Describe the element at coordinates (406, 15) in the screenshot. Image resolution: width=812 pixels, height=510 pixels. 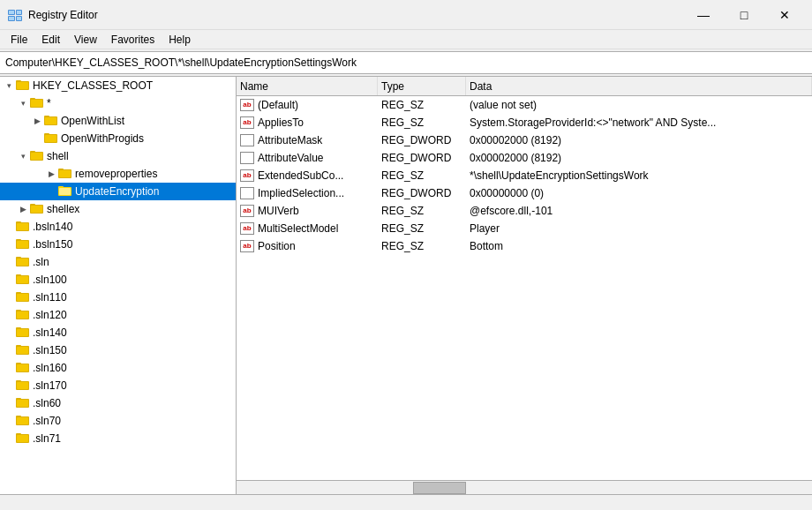
I see `title-bar: Registry Editor — □ ✕` at that location.